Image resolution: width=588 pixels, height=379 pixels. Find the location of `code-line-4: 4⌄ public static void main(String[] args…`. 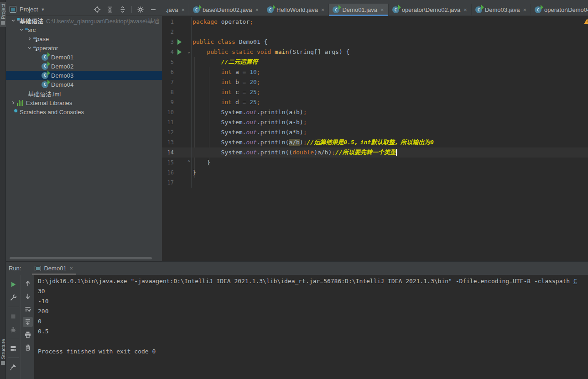

code-line-4: 4⌄ public static void main(String[] args… is located at coordinates (375, 52).